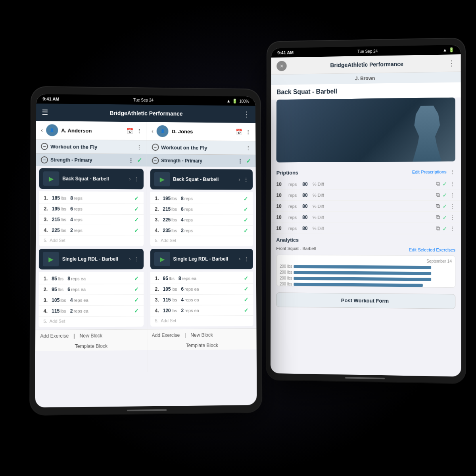 Image resolution: width=476 pixels, height=476 pixels. What do you see at coordinates (246, 230) in the screenshot?
I see `set-check-1b-4: ✓` at bounding box center [246, 230].